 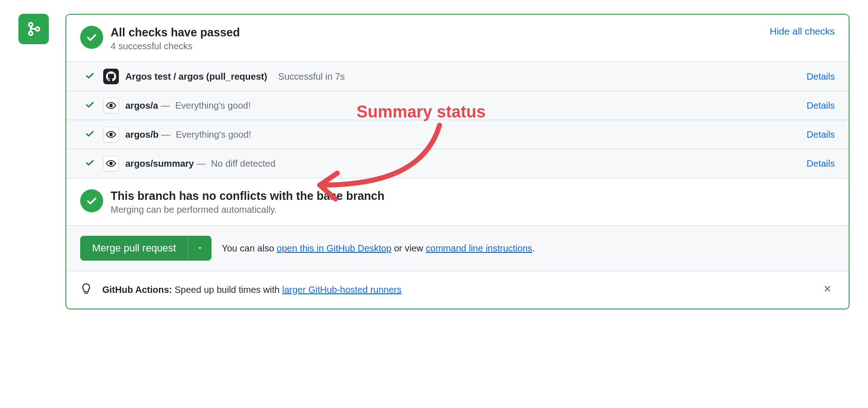 I want to click on conflicts-subtitle: Merging can be performed automatically., so click(x=473, y=210).